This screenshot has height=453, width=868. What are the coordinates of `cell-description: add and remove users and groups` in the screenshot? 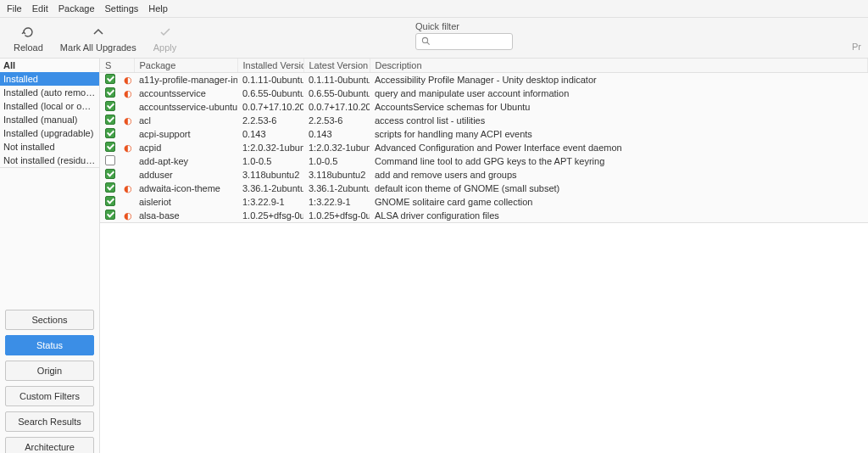 It's located at (619, 175).